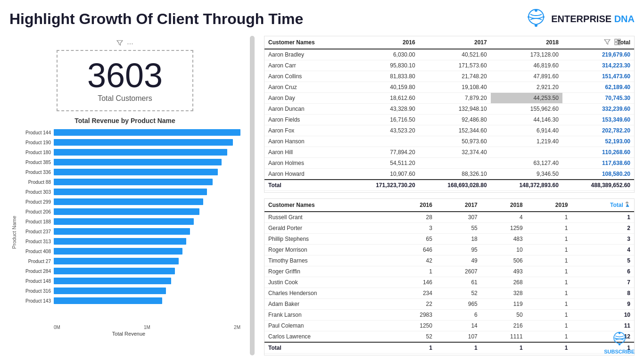 The height and width of the screenshot is (362, 644). Describe the element at coordinates (129, 202) in the screenshot. I see `bar-row: Product 299` at that location.